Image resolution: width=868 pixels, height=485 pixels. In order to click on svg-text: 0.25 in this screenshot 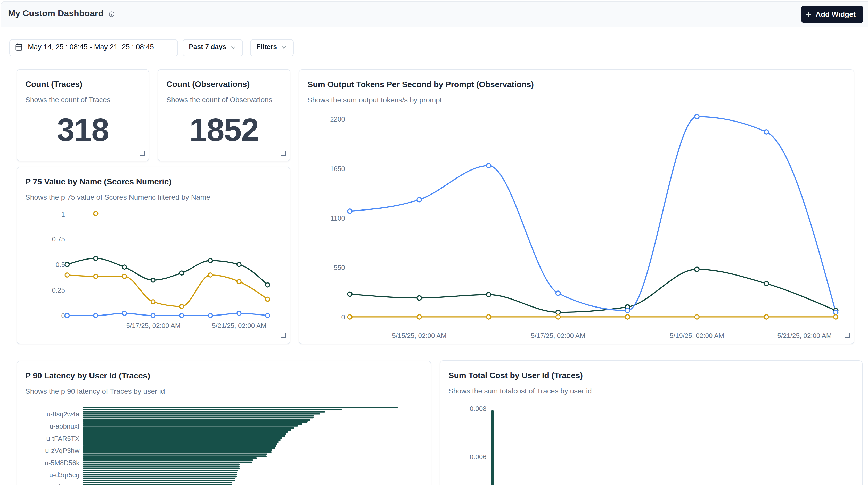, I will do `click(59, 291)`.